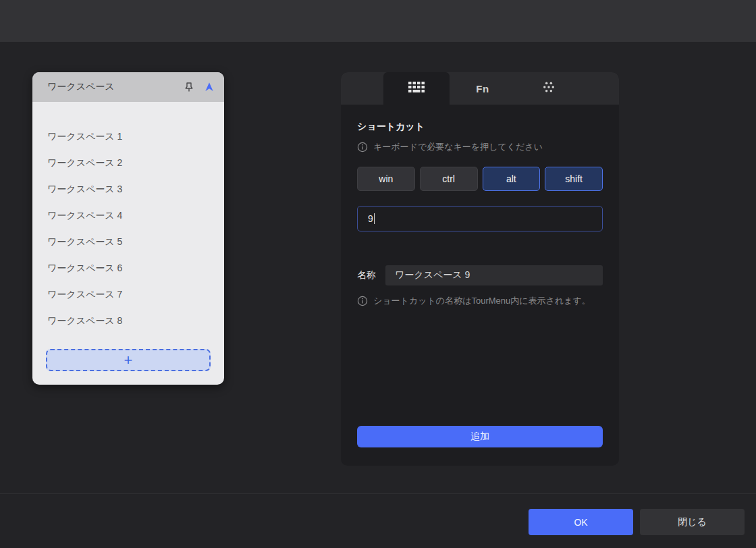 The height and width of the screenshot is (548, 756). I want to click on workspace-list-item: ワークスペース 7, so click(128, 294).